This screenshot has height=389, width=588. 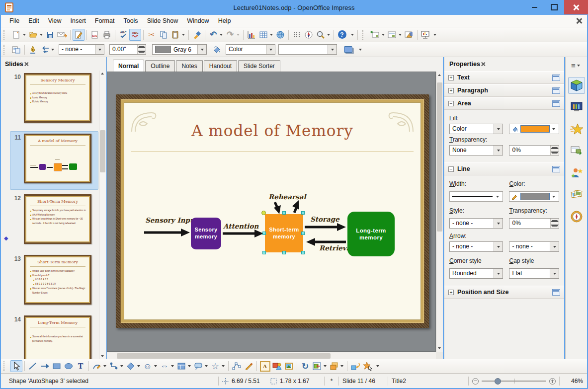 What do you see at coordinates (577, 66) in the screenshot?
I see `sidebar-settings-button: ≡` at bounding box center [577, 66].